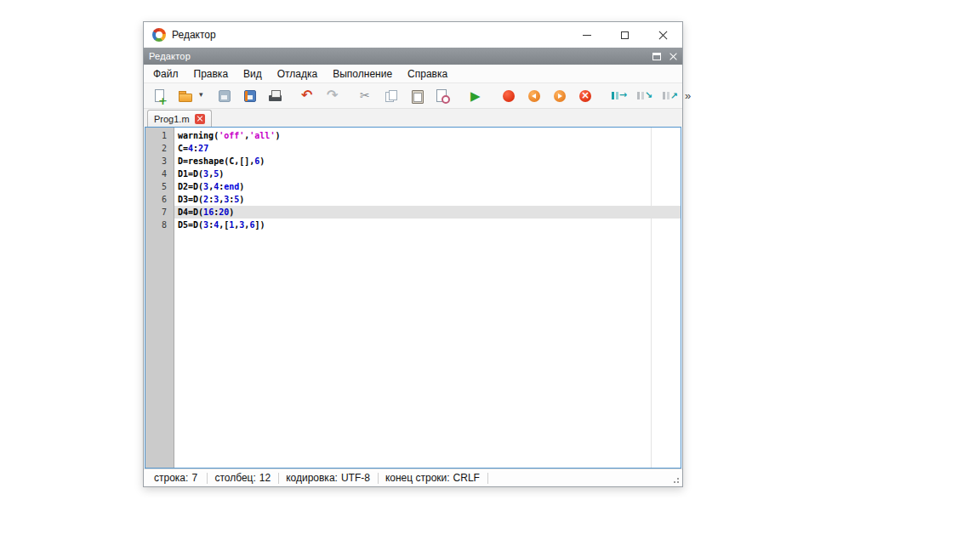  Describe the element at coordinates (166, 74) in the screenshot. I see `menu-item-file: Файл` at that location.